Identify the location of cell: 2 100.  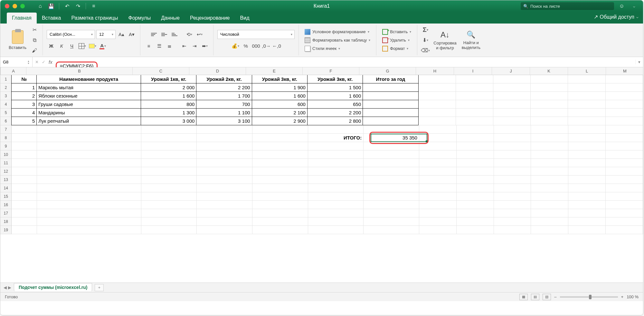
(279, 113).